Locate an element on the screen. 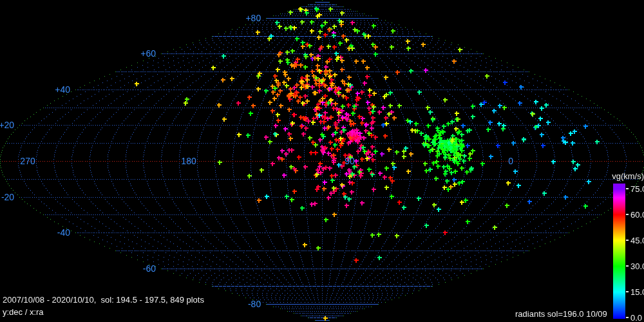 This screenshot has height=322, width=644. dec-tick-label: -80 is located at coordinates (254, 304).